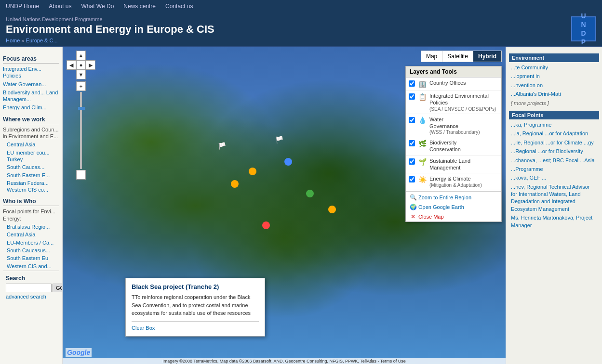 Image resolution: width=602 pixels, height=364 pixels. What do you see at coordinates (280, 140) in the screenshot?
I see `map-flag-2: 🏳️` at bounding box center [280, 140].